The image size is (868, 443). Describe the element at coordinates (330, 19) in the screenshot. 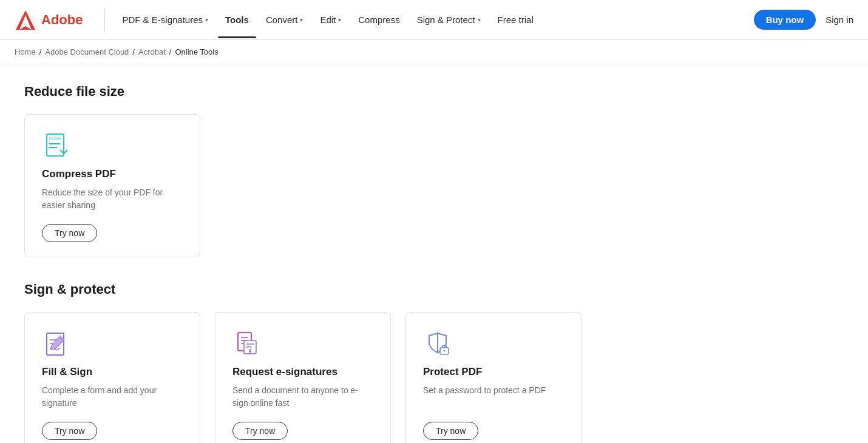

I see `nav-item-edit: Edit ▾` at that location.